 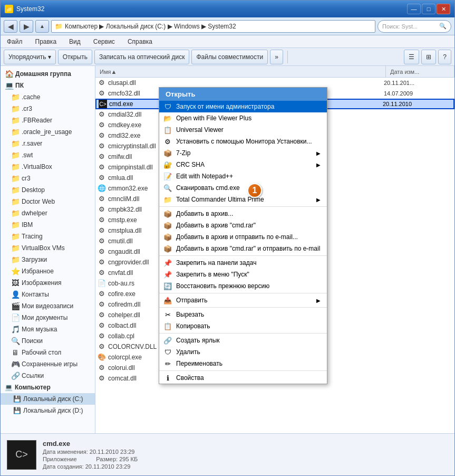 What do you see at coordinates (46, 42) in the screenshot?
I see `menu-edit: Правка` at bounding box center [46, 42].